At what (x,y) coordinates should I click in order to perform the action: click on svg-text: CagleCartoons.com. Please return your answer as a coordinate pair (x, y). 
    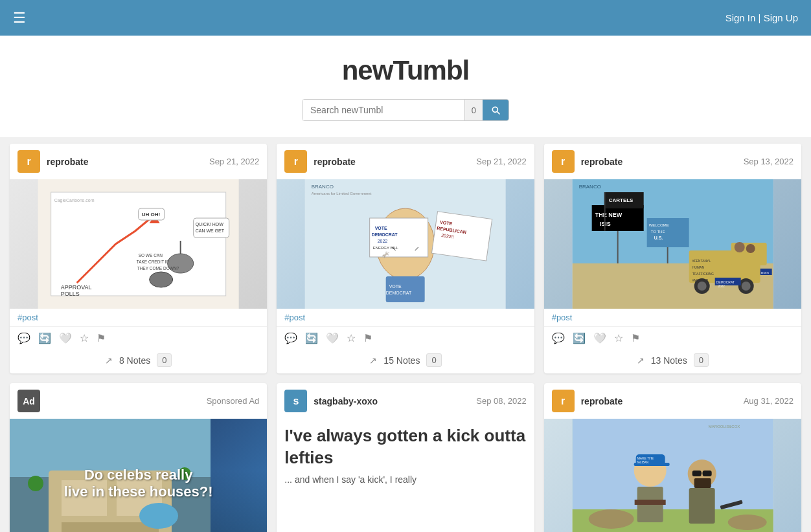
    Looking at the image, I should click on (74, 201).